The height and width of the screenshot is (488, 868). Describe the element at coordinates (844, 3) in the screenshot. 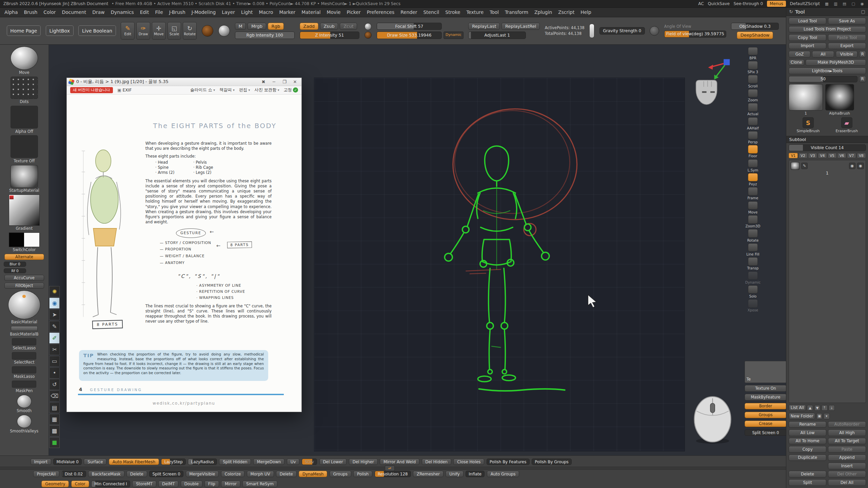

I see `layout-rows-icon: ▤` at that location.